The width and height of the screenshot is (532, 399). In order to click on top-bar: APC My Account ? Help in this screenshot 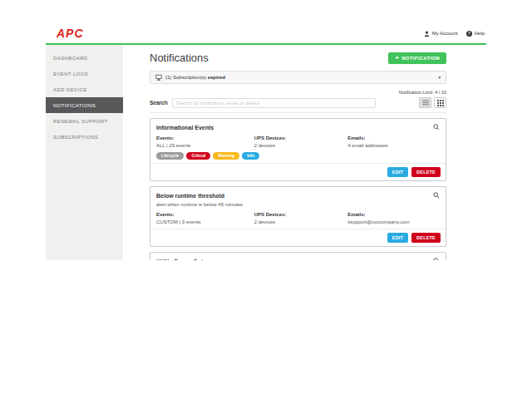, I will do `click(266, 33)`.